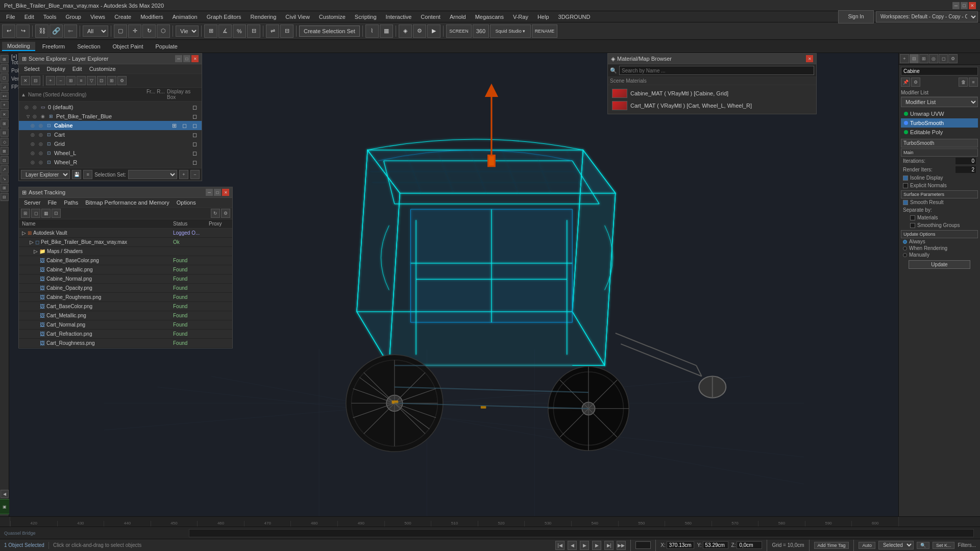 Image resolution: width=980 pixels, height=551 pixels. What do you see at coordinates (126, 193) in the screenshot?
I see `asset-tracking-title-bar: ⊞ Asset Tracking ─ □ ✕` at bounding box center [126, 193].